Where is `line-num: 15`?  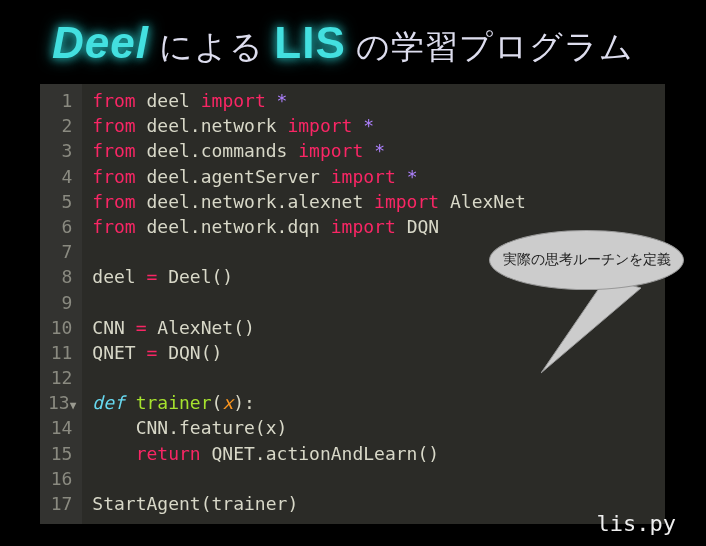
line-num: 15 is located at coordinates (60, 454).